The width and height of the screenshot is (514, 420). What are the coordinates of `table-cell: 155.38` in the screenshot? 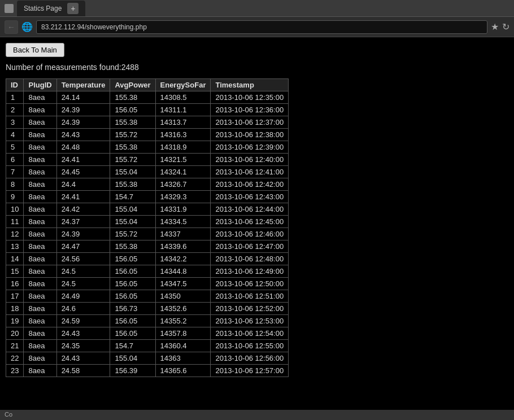 It's located at (133, 98).